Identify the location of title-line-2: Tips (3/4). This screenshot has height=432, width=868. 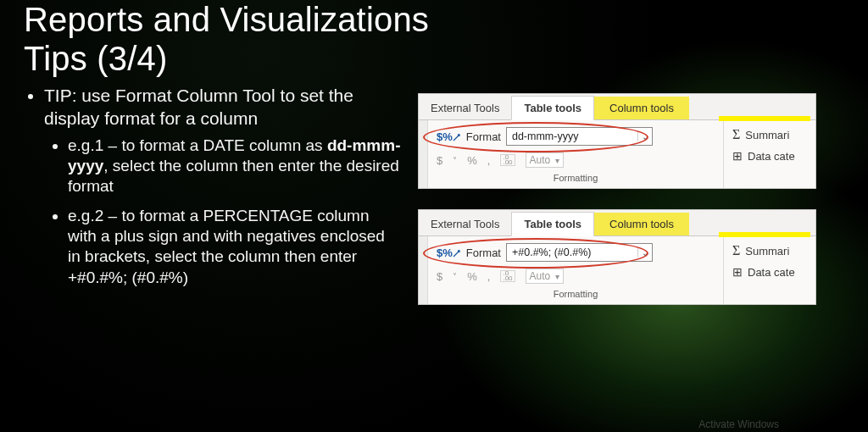
(95, 58).